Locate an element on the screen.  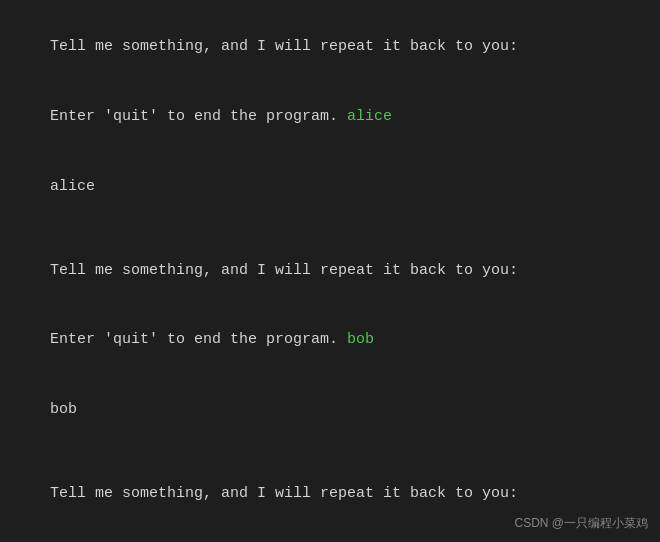
block-1-prompt2: Enter 'quit' to end the program. alice is located at coordinates (330, 117).